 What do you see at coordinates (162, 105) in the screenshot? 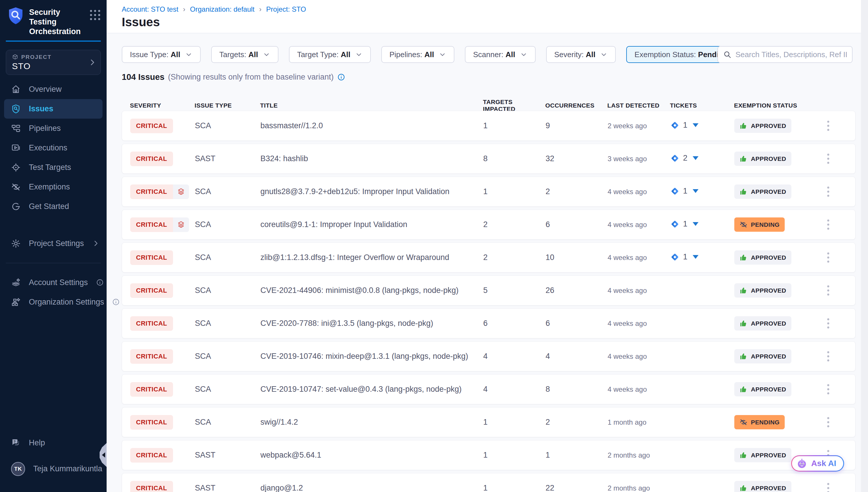
I see `column-header-severity: SEVERITY` at bounding box center [162, 105].